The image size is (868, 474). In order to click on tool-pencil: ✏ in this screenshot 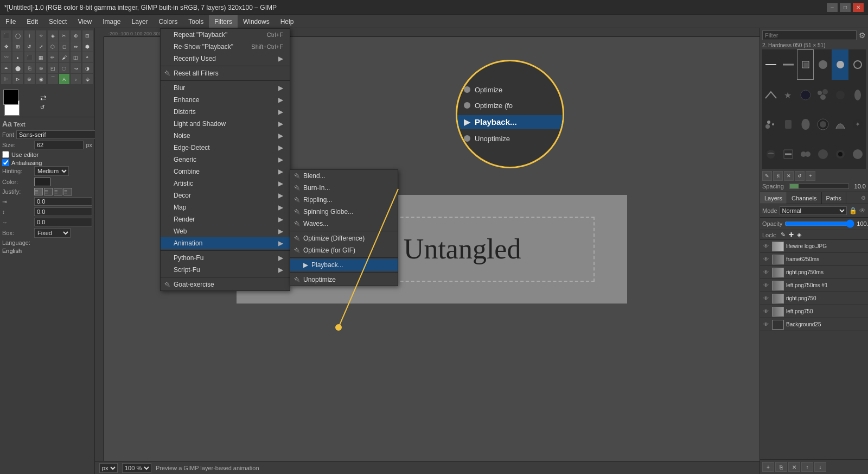, I will do `click(53, 58)`.